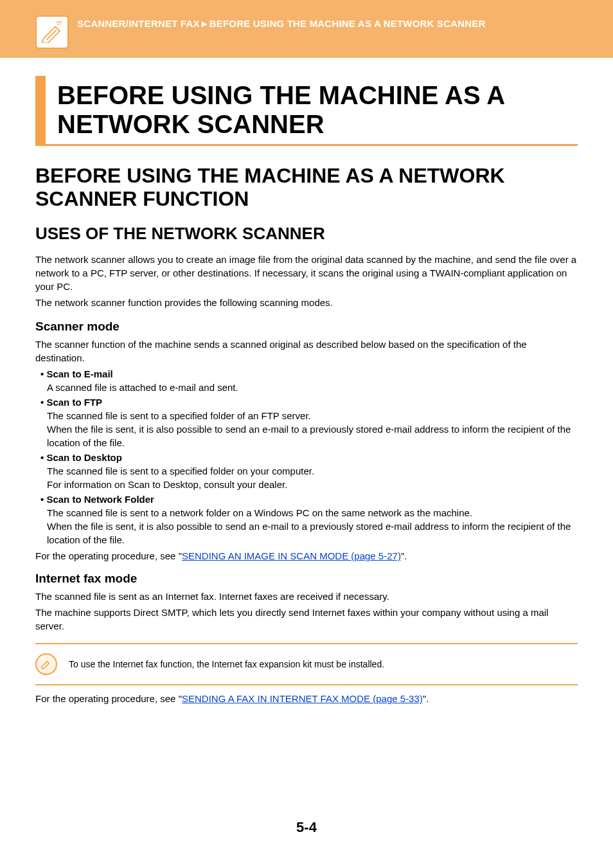  Describe the element at coordinates (306, 619) in the screenshot. I see `ifax-paragraph-2: The machine supports Direct SMTP, which …` at that location.